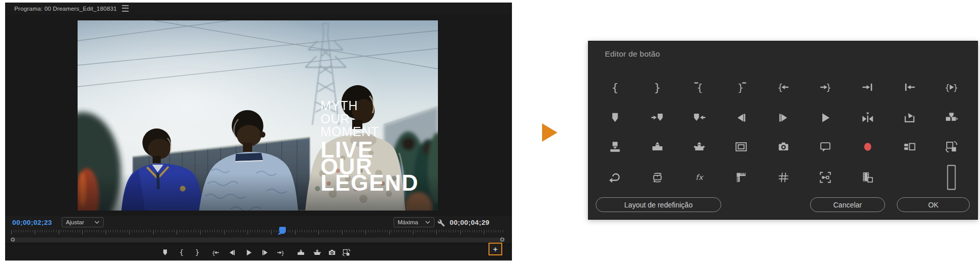 Image resolution: width=980 pixels, height=261 pixels. What do you see at coordinates (825, 87) in the screenshot?
I see `be-icon-go-to-out` at bounding box center [825, 87].